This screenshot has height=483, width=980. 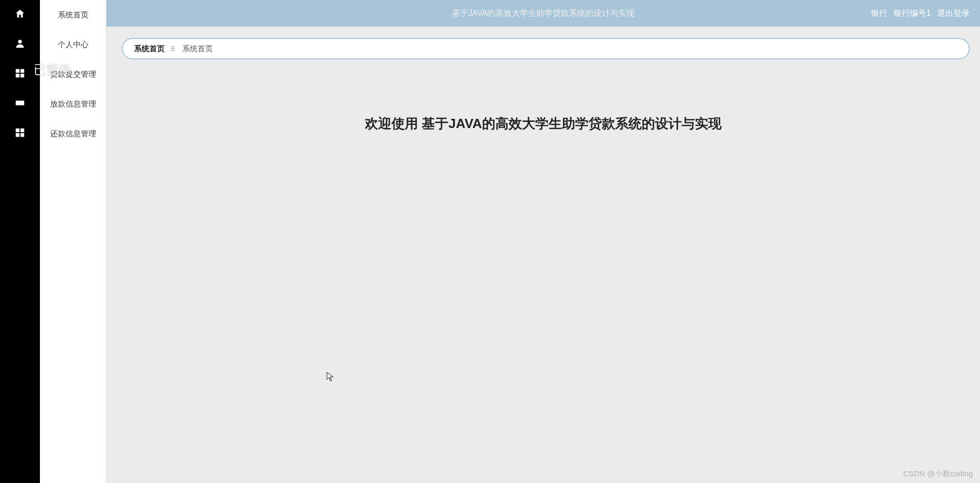 What do you see at coordinates (173, 49) in the screenshot?
I see `breadcrumb-separator-icon` at bounding box center [173, 49].